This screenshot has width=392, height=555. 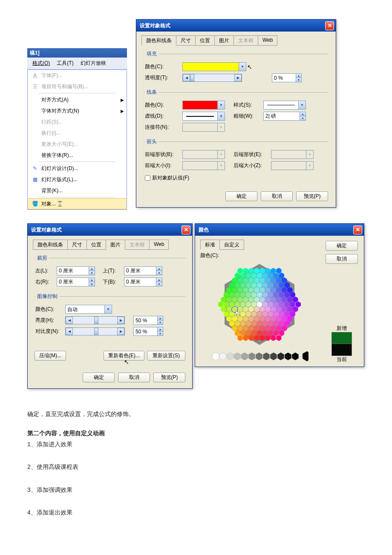 I want to click on menu-tools: 工具(T), so click(x=65, y=63).